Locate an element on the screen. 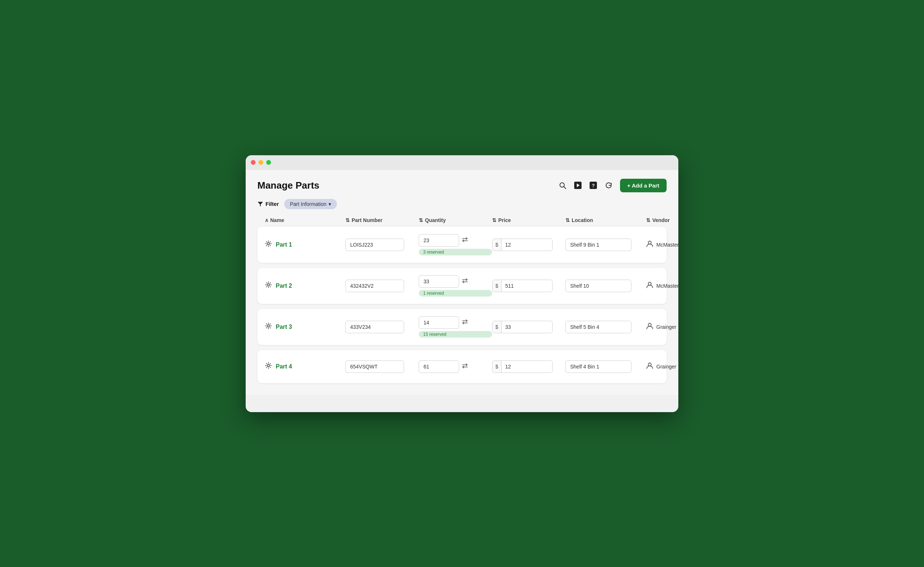  add-part-button: + Add a Part is located at coordinates (644, 185).